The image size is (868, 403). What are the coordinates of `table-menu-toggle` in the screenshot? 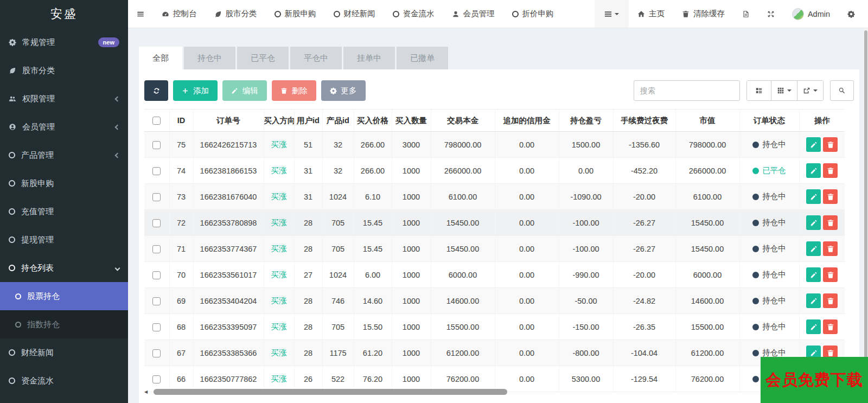 It's located at (612, 14).